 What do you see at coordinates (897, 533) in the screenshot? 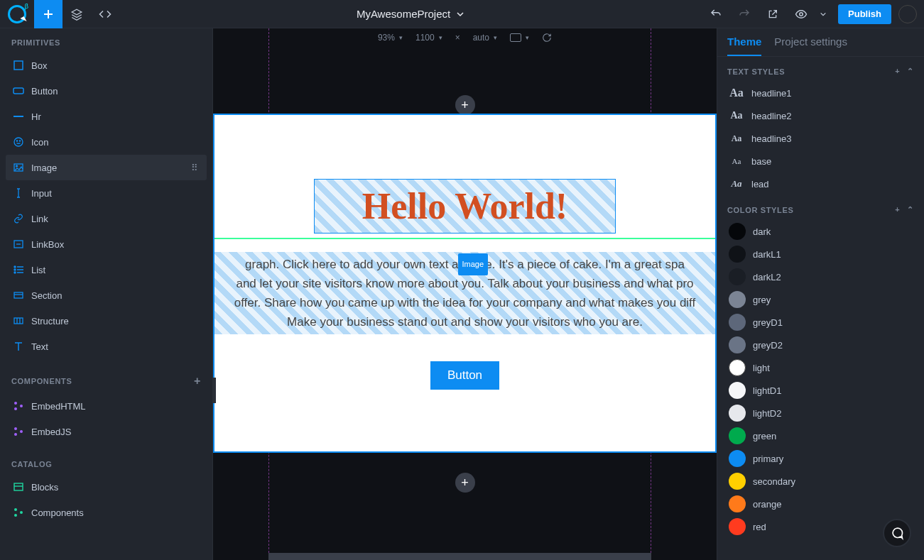
I see `help-button` at bounding box center [897, 533].